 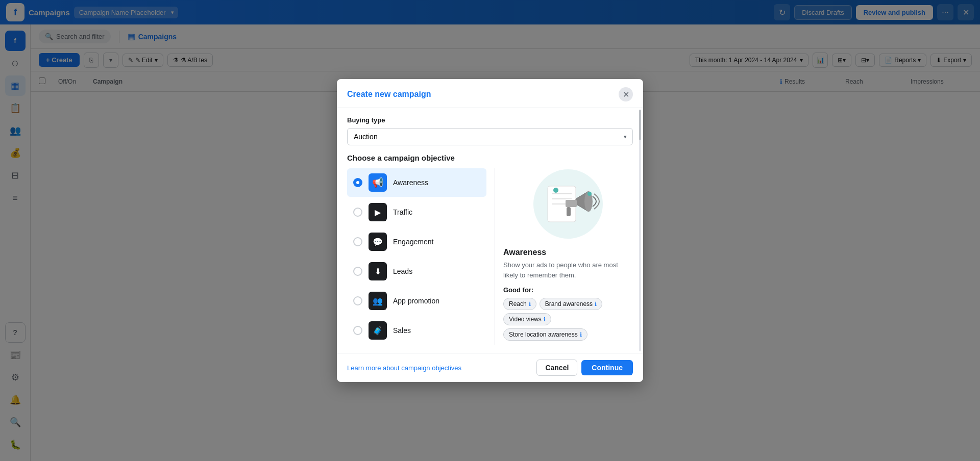 I want to click on objective-awareness: 📢 Awareness, so click(x=416, y=183).